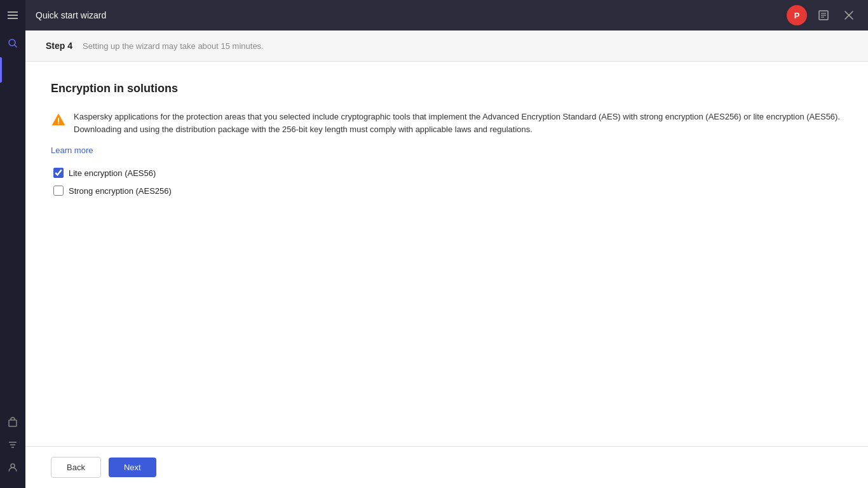 This screenshot has height=488, width=868. I want to click on sidebar-item-filter, so click(13, 445).